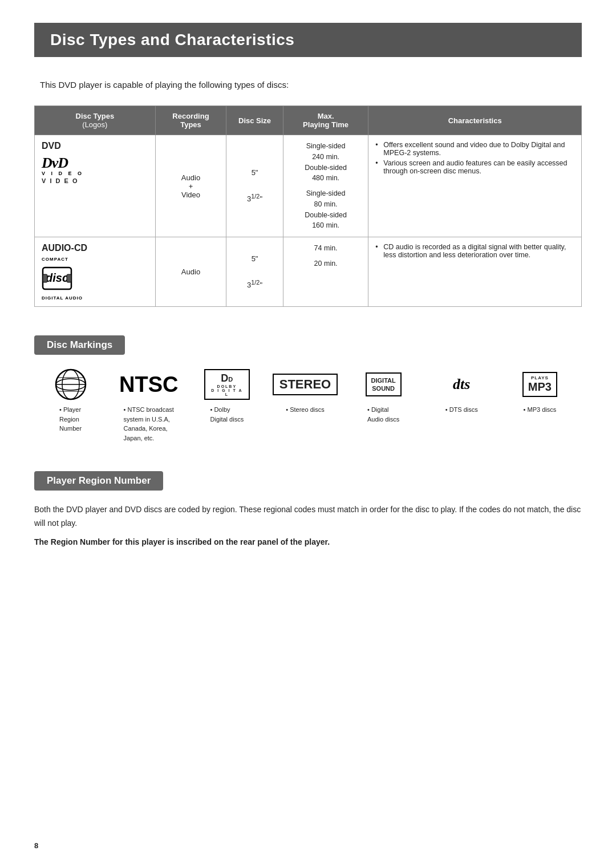 The image size is (616, 867). What do you see at coordinates (149, 424) in the screenshot?
I see `ntsc-label: • NTSC broadcastsystem in U.S.A,Canada, …` at bounding box center [149, 424].